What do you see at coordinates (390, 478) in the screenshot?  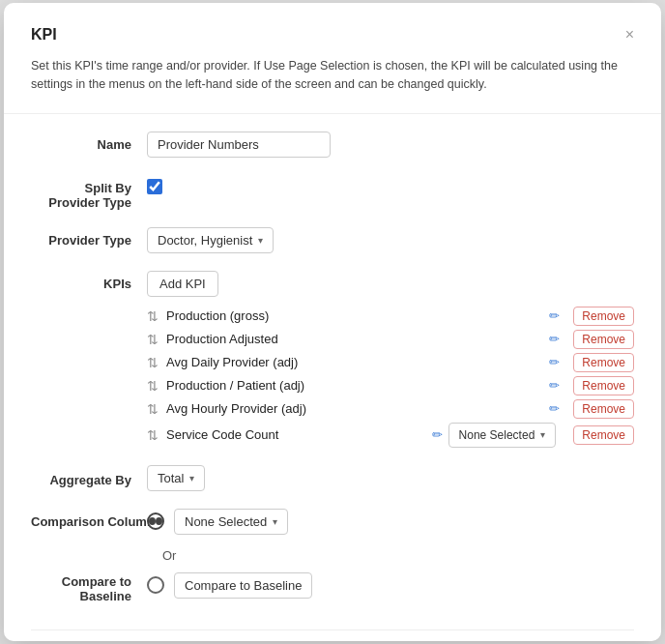 I see `aggregate-control: Total ▾` at bounding box center [390, 478].